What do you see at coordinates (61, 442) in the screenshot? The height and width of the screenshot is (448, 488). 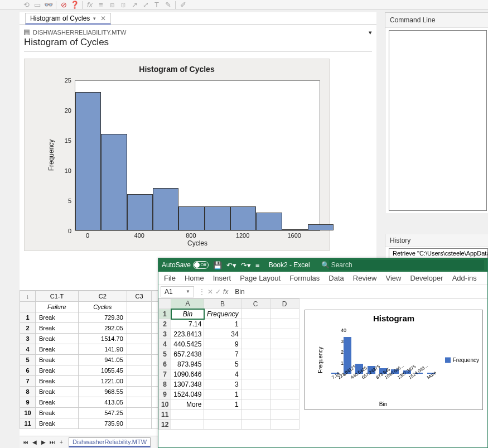 I see `add-tab-icon: +` at bounding box center [61, 442].